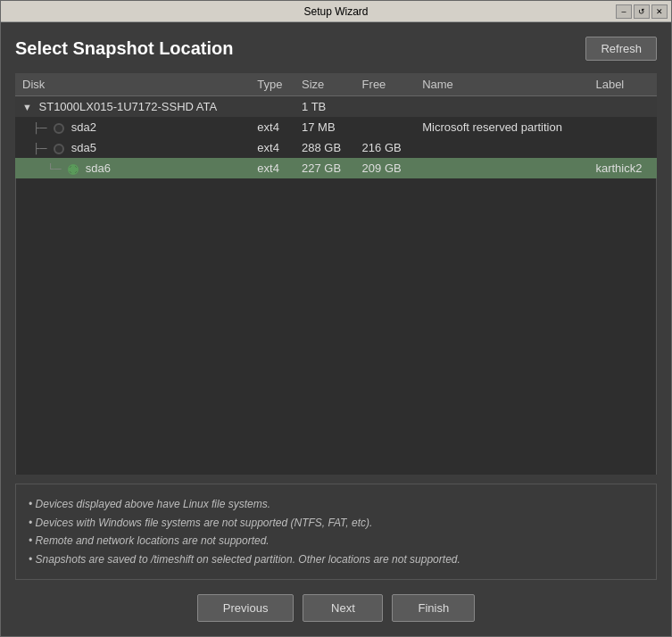 This screenshot has height=637, width=672. I want to click on restore-button: ↺, so click(642, 12).